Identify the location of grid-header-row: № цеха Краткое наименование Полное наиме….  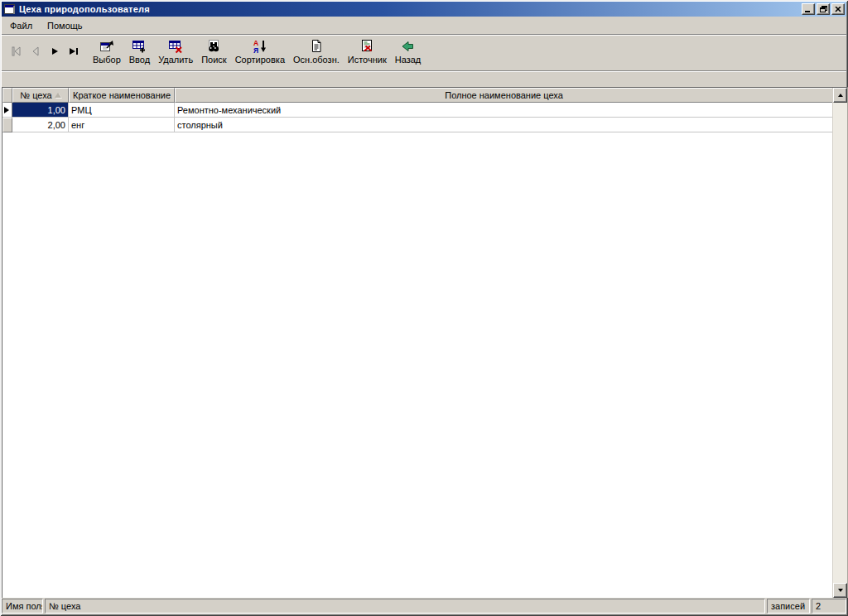
(417, 95).